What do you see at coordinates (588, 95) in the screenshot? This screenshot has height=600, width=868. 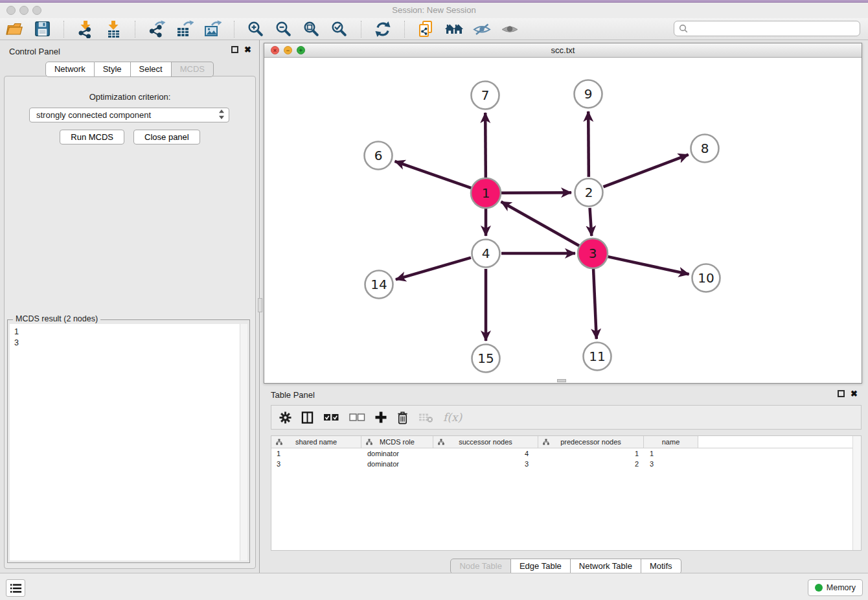 I see `graph-node-9: 9` at bounding box center [588, 95].